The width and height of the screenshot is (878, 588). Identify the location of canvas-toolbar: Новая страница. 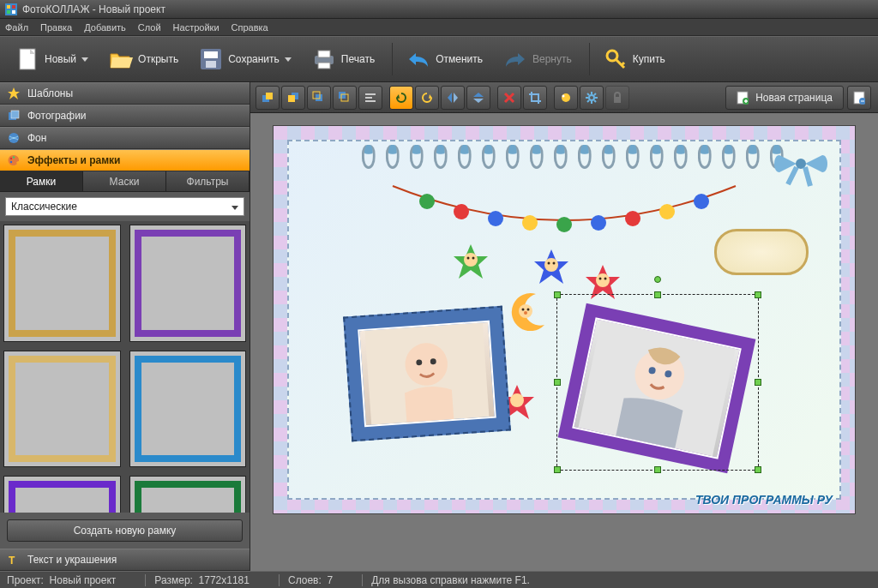
(564, 98).